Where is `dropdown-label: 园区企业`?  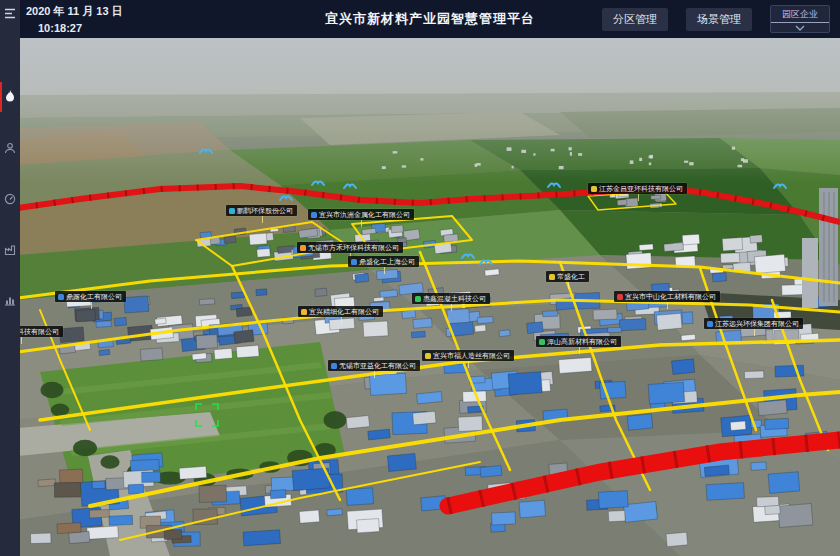 dropdown-label: 园区企业 is located at coordinates (800, 14).